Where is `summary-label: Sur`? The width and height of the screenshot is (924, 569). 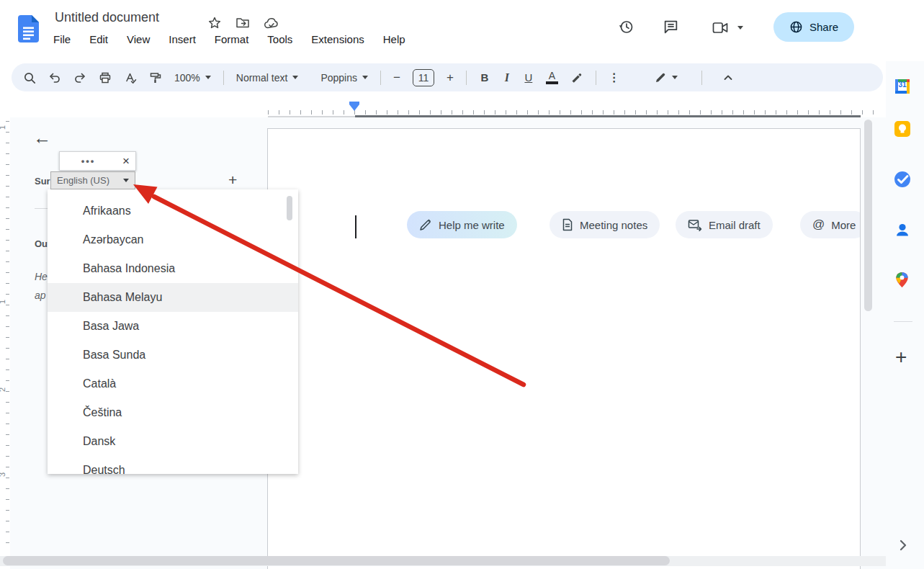 summary-label: Sur is located at coordinates (42, 182).